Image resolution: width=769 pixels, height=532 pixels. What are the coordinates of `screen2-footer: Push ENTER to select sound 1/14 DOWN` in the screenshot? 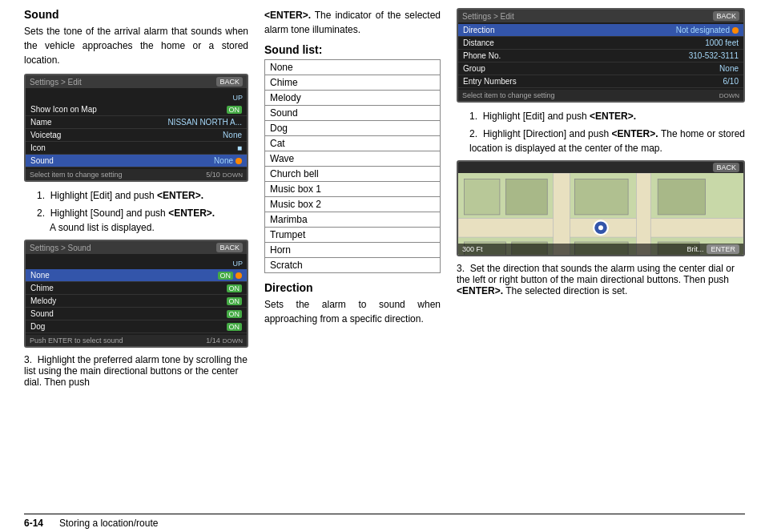 It's located at (136, 341).